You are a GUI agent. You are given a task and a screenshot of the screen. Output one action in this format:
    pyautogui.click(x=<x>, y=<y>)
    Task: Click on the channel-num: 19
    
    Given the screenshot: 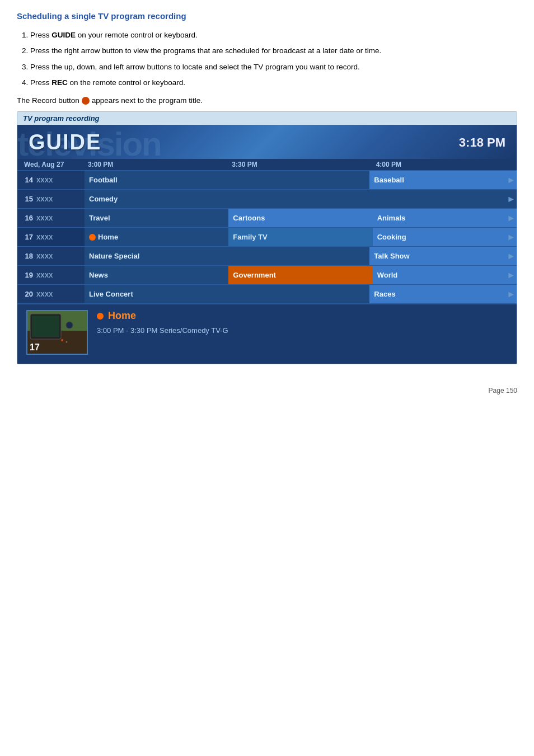 What is the action you would take?
    pyautogui.click(x=27, y=275)
    